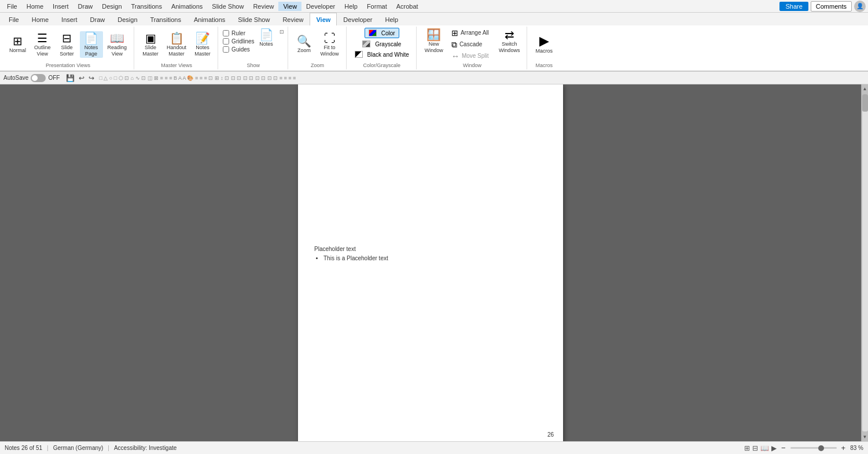 The width and height of the screenshot is (868, 454). Describe the element at coordinates (91, 51) in the screenshot. I see `notes-page-label: NotesPage` at that location.